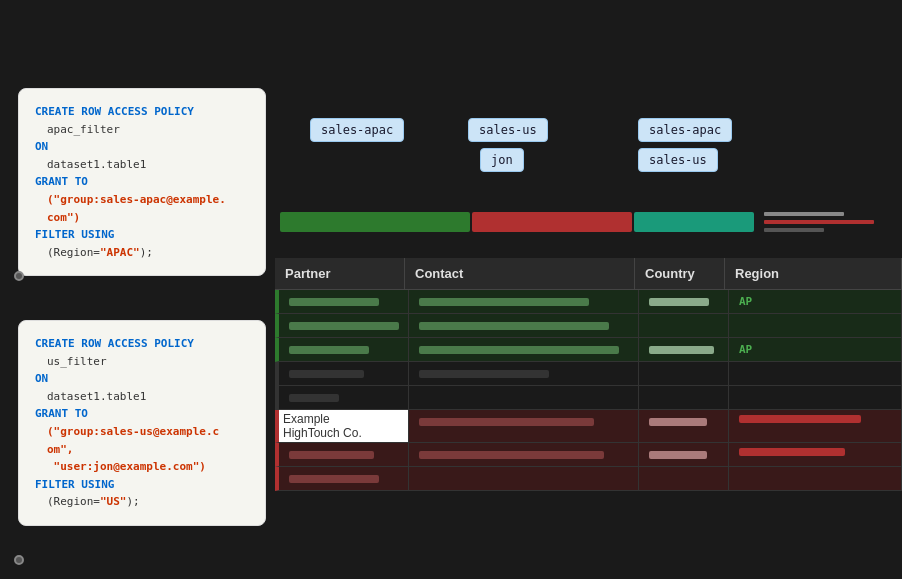 The height and width of the screenshot is (579, 902). I want to click on code-line: "user:jon@example.com"), so click(142, 467).